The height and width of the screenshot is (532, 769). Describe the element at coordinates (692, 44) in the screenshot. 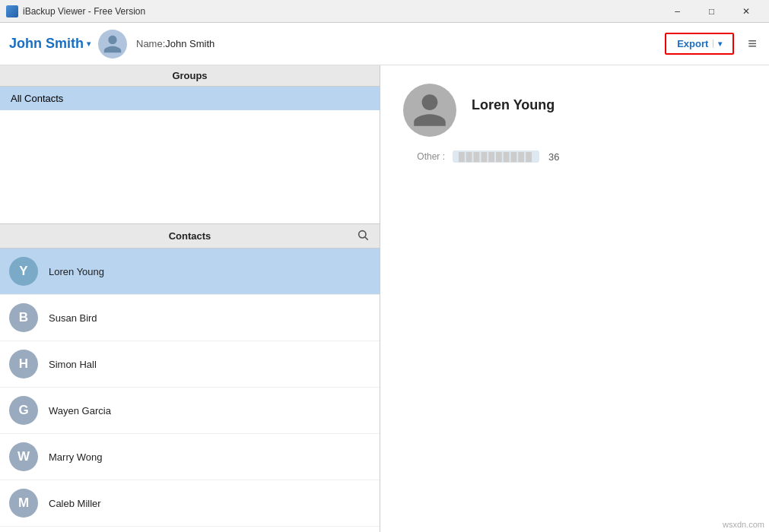

I see `export-label: Export` at that location.